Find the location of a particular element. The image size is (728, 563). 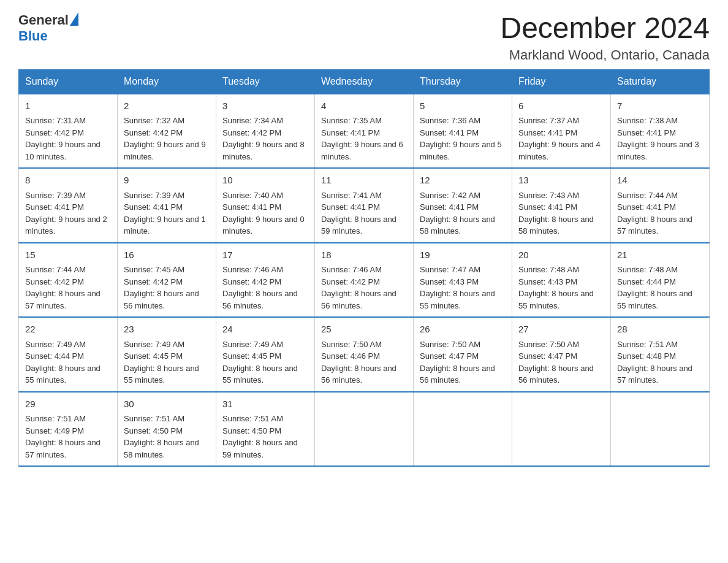

calendar-cell: 13 Sunrise: 7:43 AM Sunset: 4:41 PM Dayl… is located at coordinates (561, 205).